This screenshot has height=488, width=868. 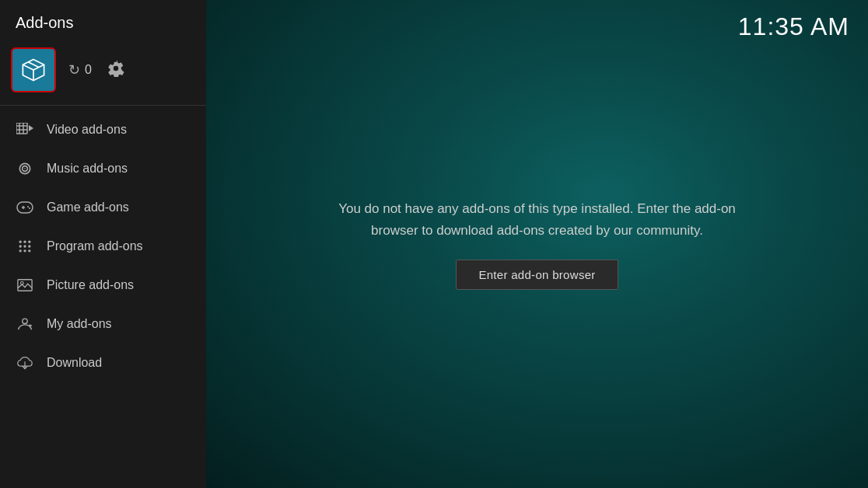 I want to click on sidebar-item-picture-addons: Picture add-ons, so click(x=103, y=285).